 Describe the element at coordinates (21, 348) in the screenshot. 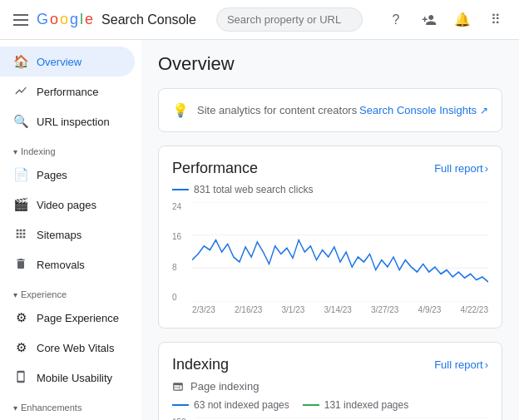

I see `core-web-vitals-icon: ⚙` at that location.